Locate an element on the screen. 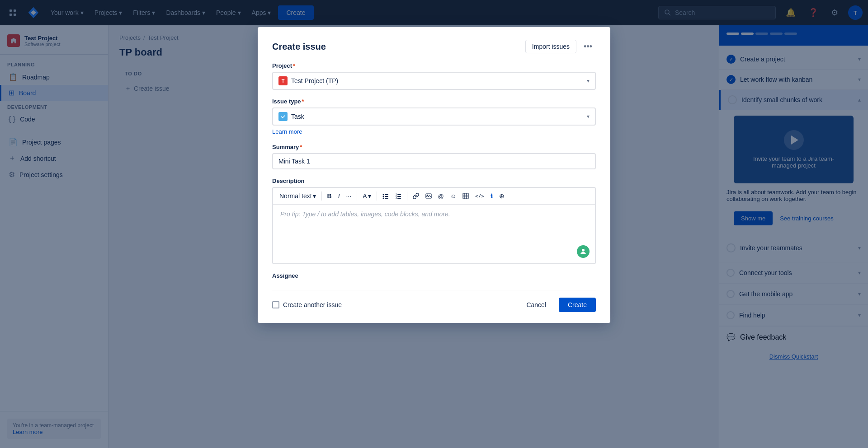  summary-label: Summary* is located at coordinates (434, 147).